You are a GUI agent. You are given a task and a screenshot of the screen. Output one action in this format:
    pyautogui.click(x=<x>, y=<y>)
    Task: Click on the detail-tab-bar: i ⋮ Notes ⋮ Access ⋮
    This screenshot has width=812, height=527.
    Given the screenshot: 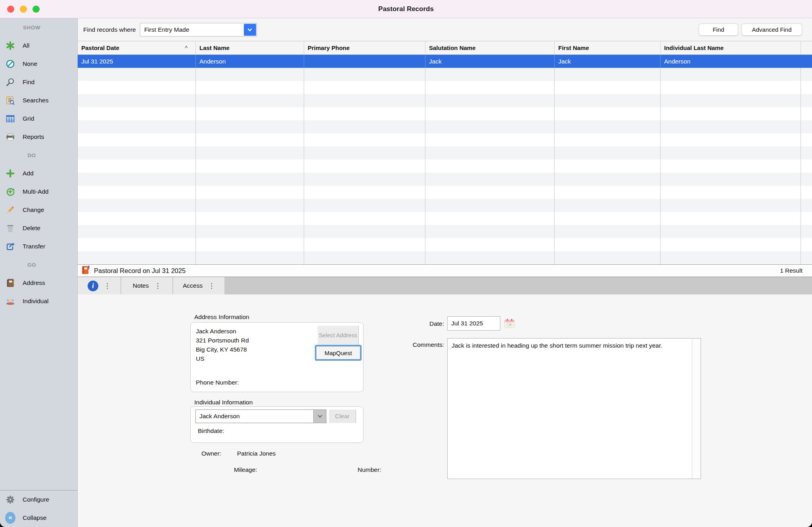 What is the action you would take?
    pyautogui.click(x=445, y=286)
    